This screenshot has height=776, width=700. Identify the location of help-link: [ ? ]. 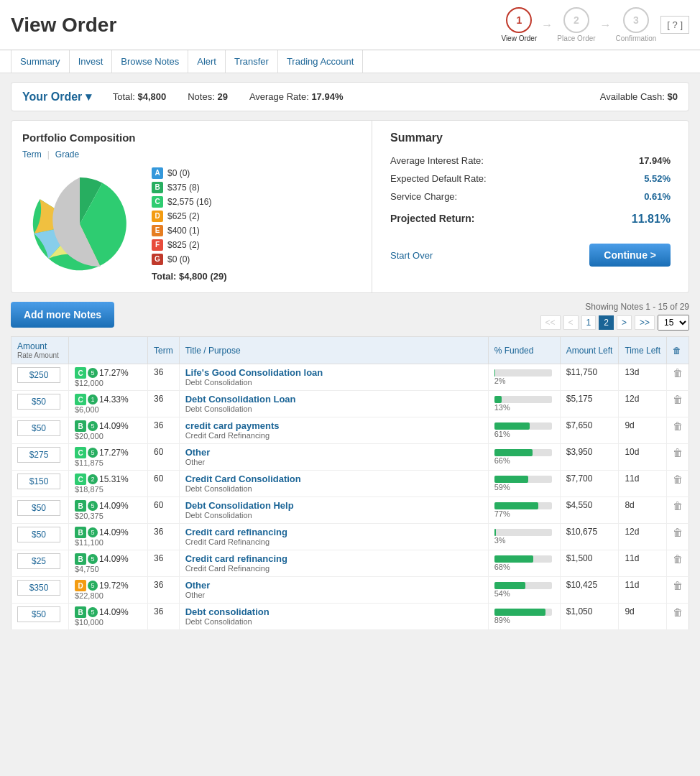
(675, 24).